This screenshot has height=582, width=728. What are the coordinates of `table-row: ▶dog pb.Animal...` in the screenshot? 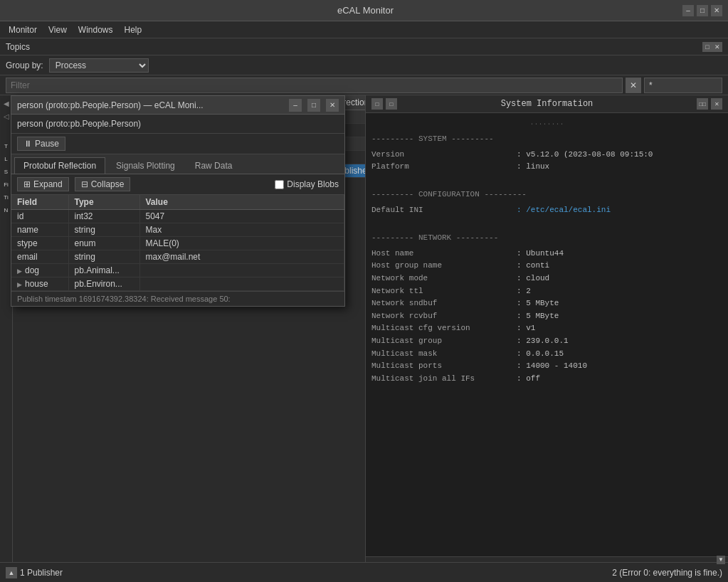 It's located at (178, 270).